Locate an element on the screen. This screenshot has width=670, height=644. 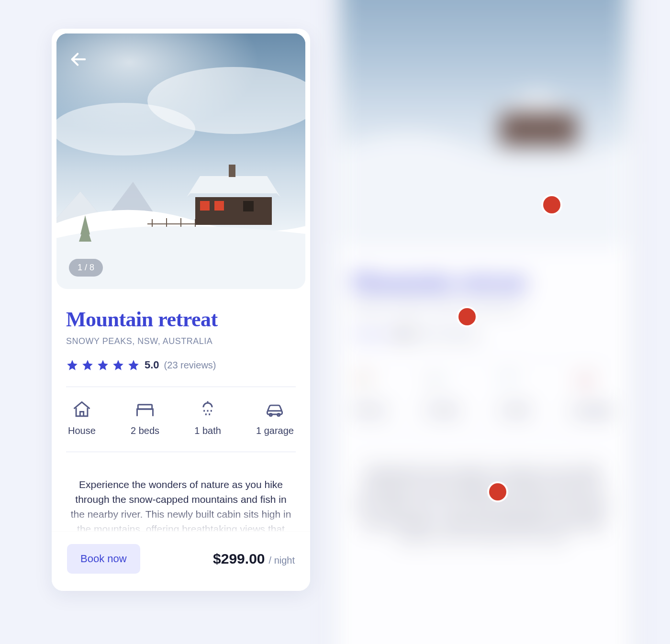
feature-type: House is located at coordinates (82, 417).